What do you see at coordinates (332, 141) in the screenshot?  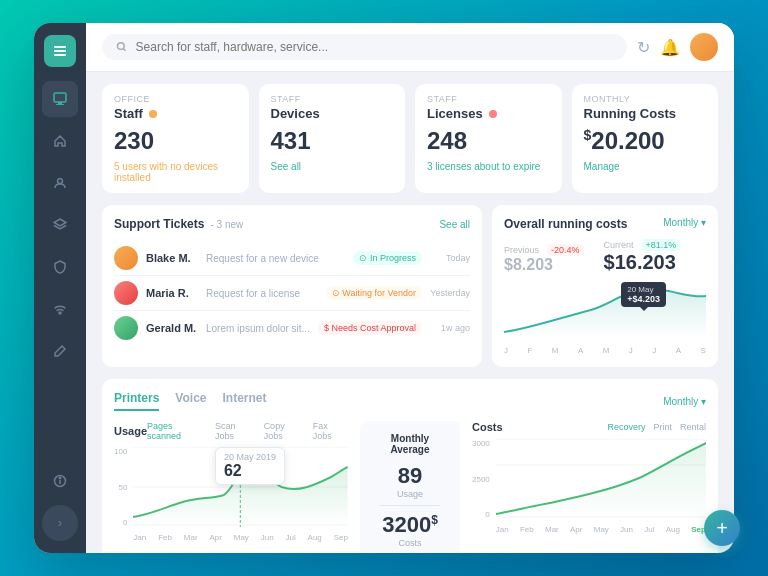 I see `stat-value-devices: 431` at bounding box center [332, 141].